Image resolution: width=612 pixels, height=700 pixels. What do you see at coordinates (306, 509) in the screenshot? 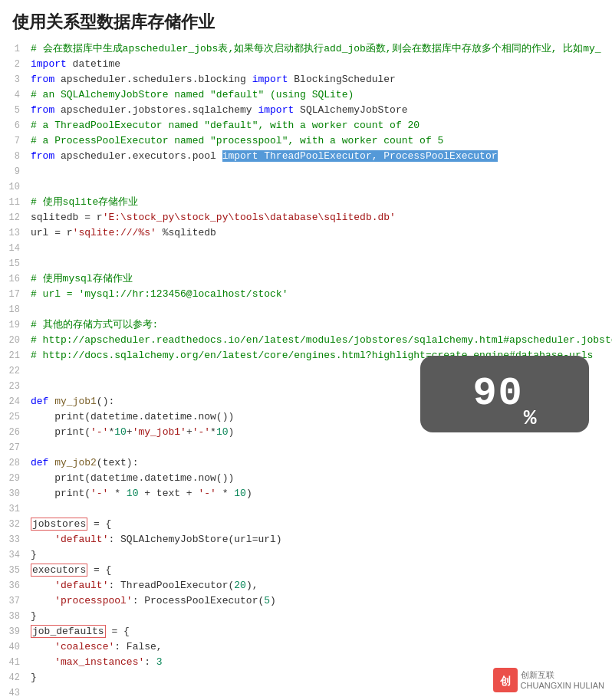
I see `code-line-31: 31` at bounding box center [306, 509].